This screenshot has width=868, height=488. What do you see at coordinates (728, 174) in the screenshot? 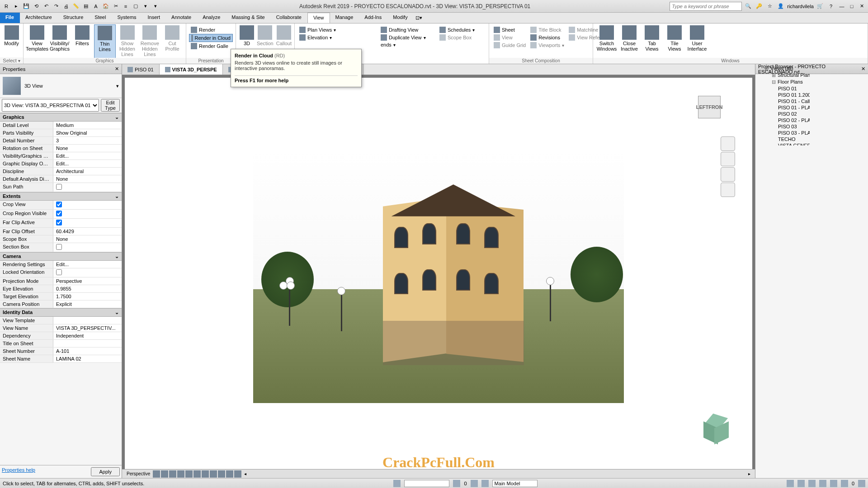
I see `zoom-icon` at bounding box center [728, 174].